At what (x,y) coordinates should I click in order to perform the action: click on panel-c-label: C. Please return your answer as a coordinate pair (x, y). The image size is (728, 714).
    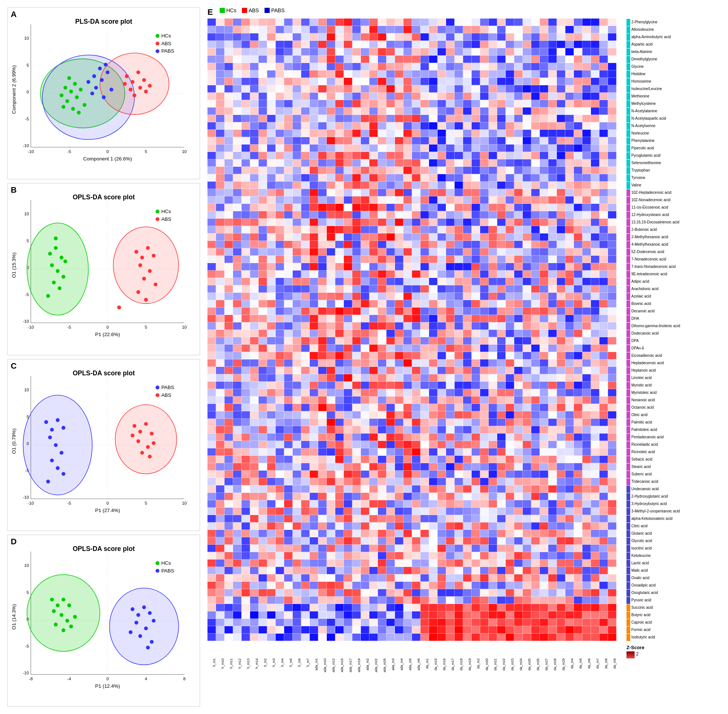
    Looking at the image, I should click on (13, 366).